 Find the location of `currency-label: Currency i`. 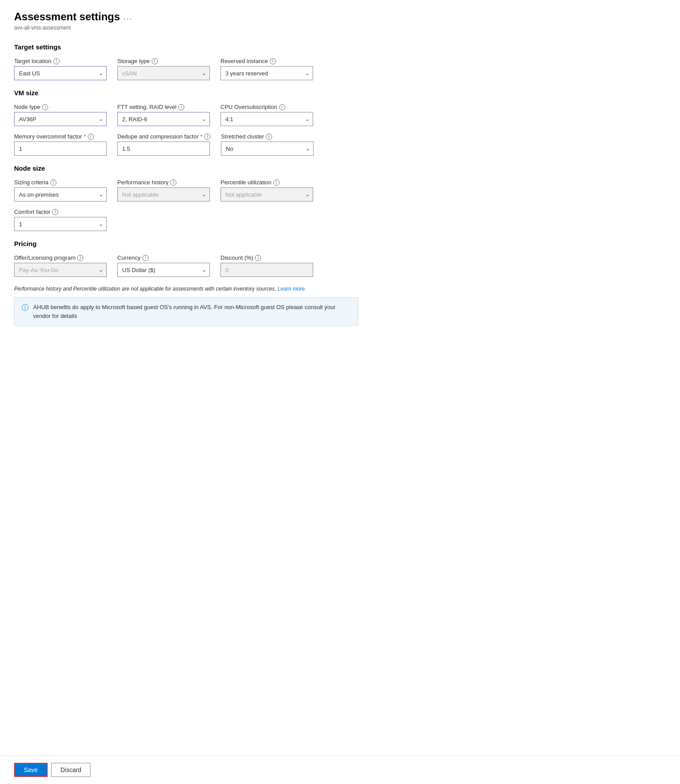

currency-label: Currency i is located at coordinates (164, 258).